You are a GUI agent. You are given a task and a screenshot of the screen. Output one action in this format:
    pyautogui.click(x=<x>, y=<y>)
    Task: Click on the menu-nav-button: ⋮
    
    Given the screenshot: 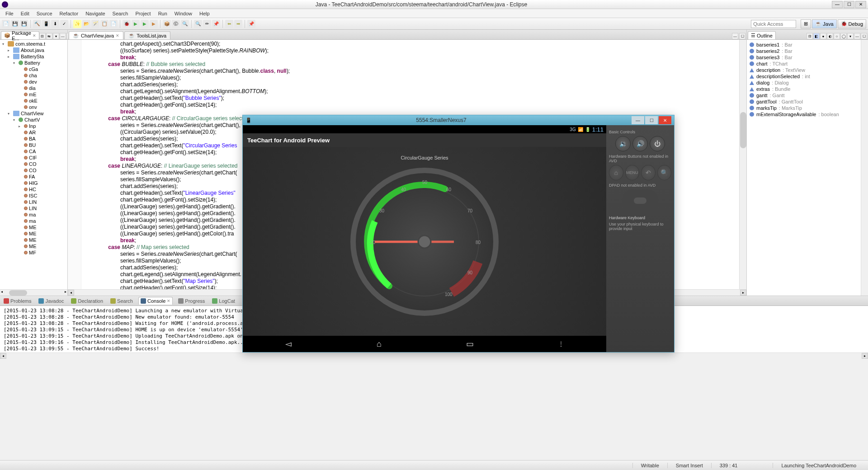 What is the action you would take?
    pyautogui.click(x=561, y=344)
    